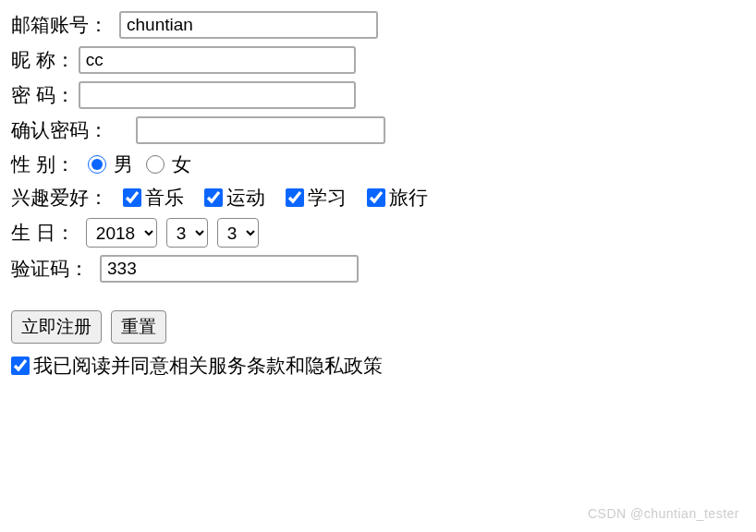  I want to click on hobby-sport-label: 运动, so click(246, 198).